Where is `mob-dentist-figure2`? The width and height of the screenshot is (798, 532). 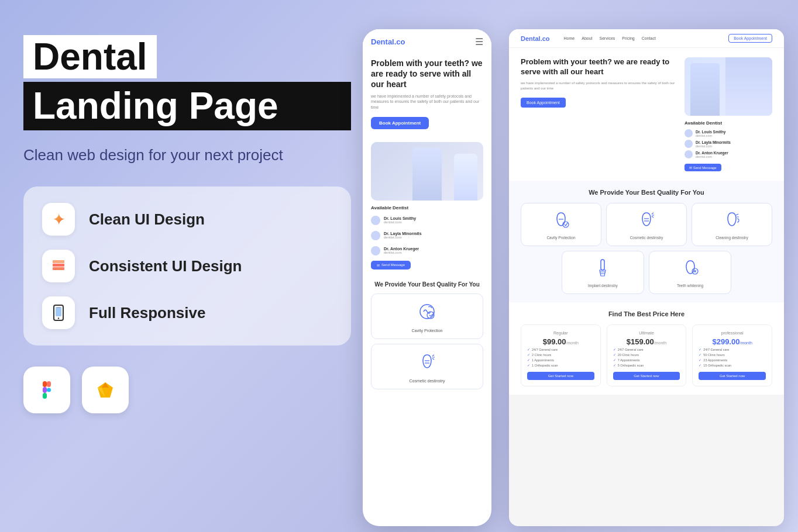 mob-dentist-figure2 is located at coordinates (466, 177).